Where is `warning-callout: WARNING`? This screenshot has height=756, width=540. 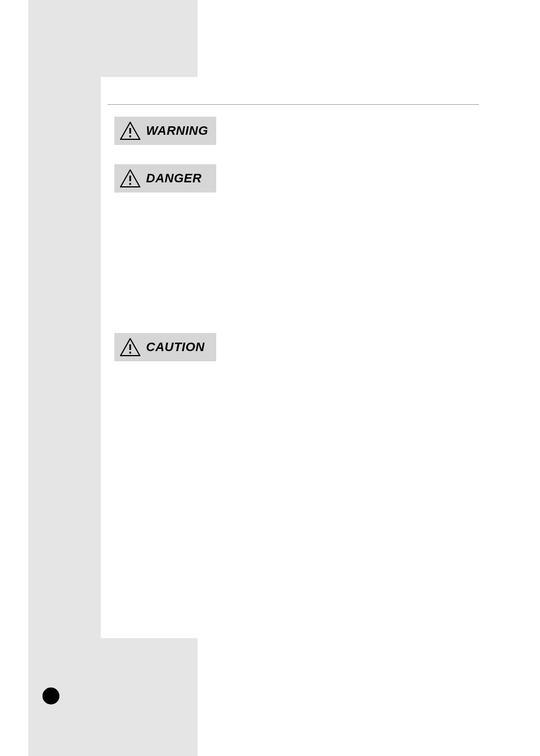 warning-callout: WARNING is located at coordinates (165, 131).